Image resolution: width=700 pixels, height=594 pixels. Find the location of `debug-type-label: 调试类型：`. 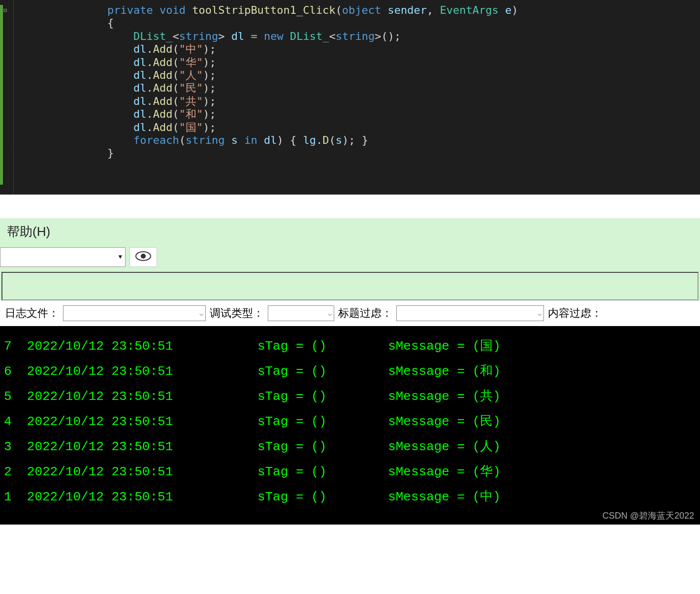

debug-type-label: 调试类型： is located at coordinates (237, 313).